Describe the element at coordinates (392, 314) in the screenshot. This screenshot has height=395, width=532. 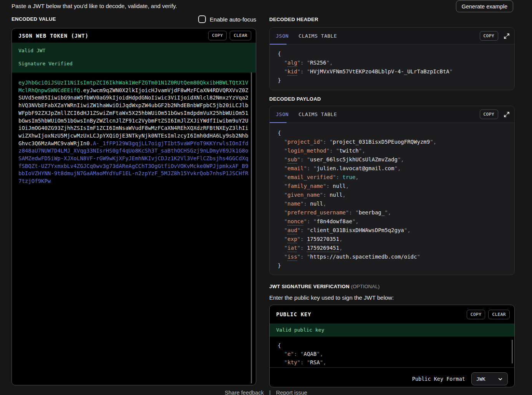
I see `public-key-card-header: PUBLIC KEY COPY CLEAR` at that location.